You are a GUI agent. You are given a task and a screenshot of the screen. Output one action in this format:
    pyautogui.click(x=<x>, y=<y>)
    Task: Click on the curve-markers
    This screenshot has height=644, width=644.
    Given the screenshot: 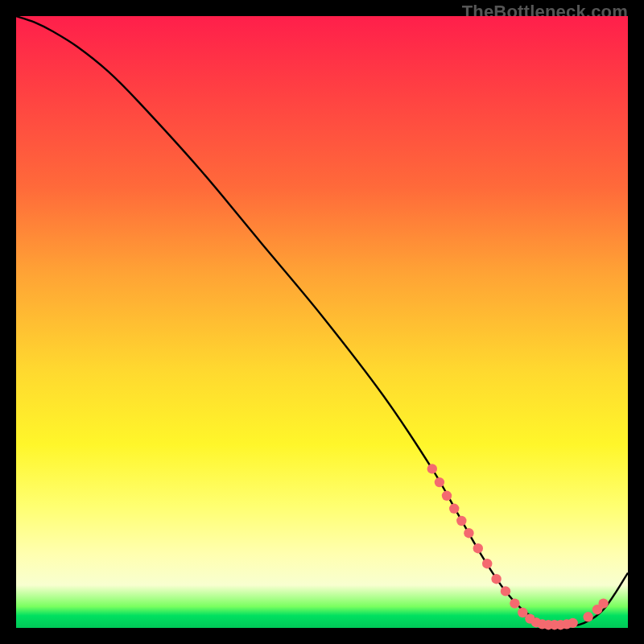 What is the action you would take?
    pyautogui.click(x=518, y=547)
    